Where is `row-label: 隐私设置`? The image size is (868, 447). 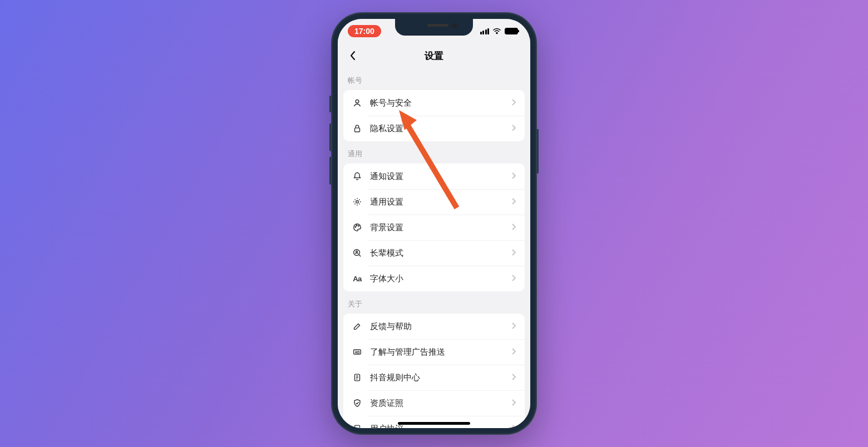
row-label: 隐私设置 is located at coordinates (441, 129).